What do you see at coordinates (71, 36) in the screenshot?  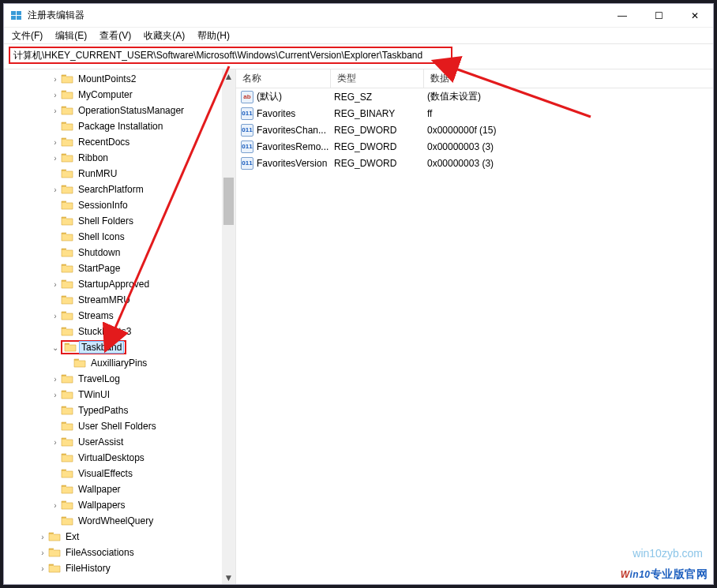 I see `menu-edit: 编辑(E)` at bounding box center [71, 36].